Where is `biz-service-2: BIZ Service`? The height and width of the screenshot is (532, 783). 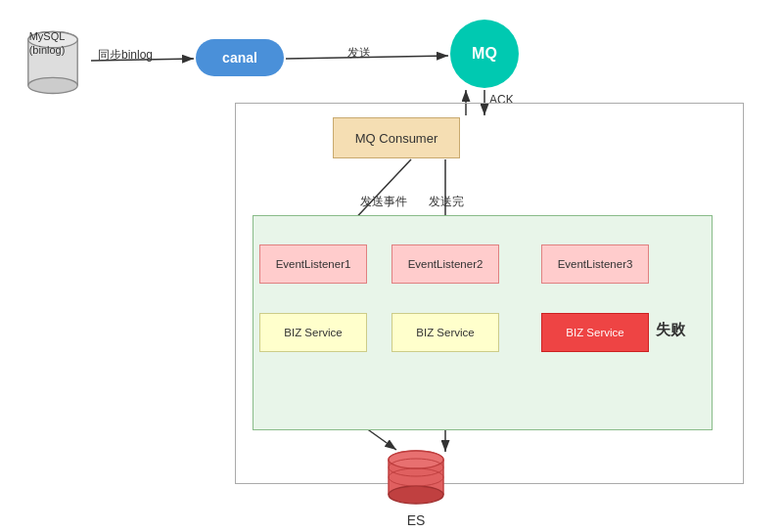
biz-service-2: BIZ Service is located at coordinates (445, 332).